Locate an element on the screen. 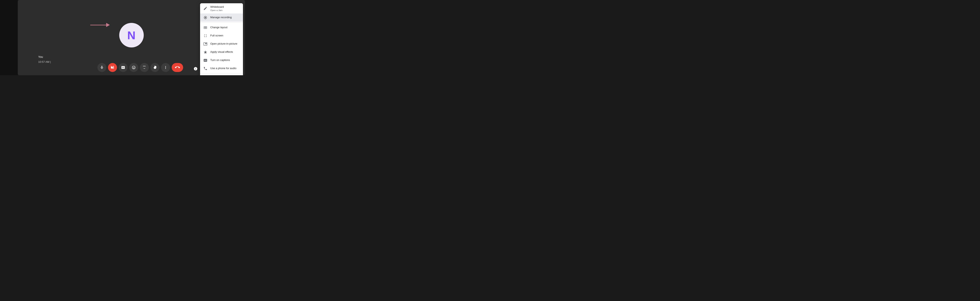  menu-item-phone-audio: Use a phone for audio is located at coordinates (221, 69).